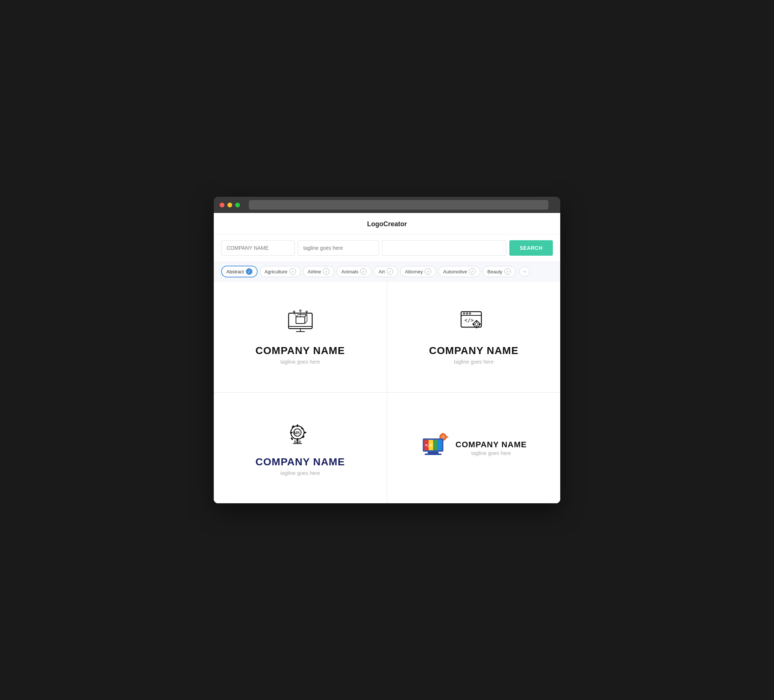  What do you see at coordinates (491, 448) in the screenshot?
I see `logo-text-group-4: COMPANY NAME tagline goes here` at bounding box center [491, 448].